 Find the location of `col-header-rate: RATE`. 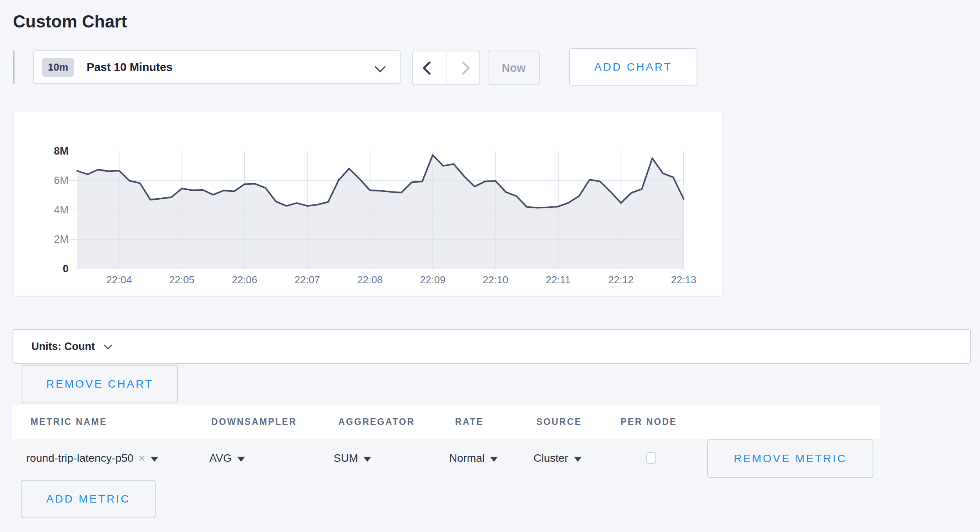

col-header-rate: RATE is located at coordinates (470, 422).